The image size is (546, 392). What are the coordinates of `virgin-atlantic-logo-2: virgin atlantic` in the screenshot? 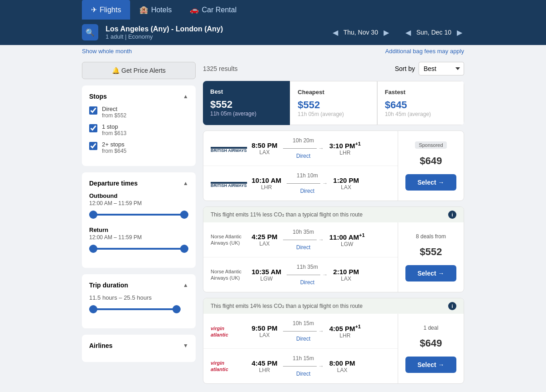 It's located at (224, 366).